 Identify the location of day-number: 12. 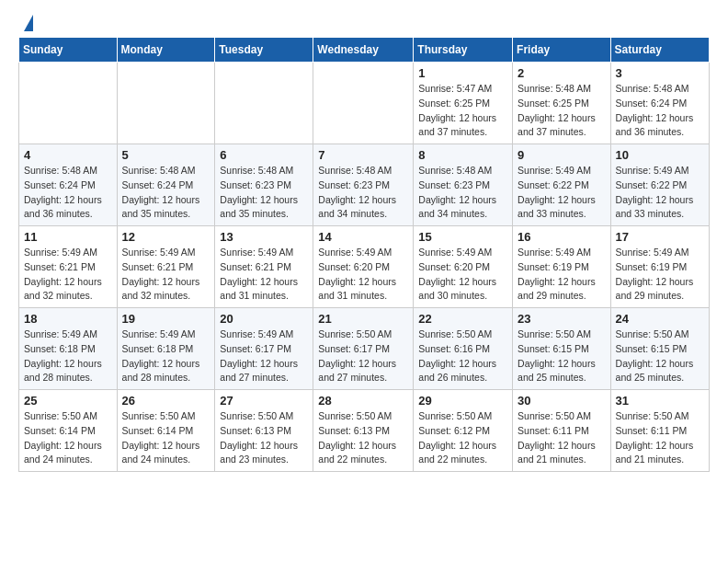
(166, 237).